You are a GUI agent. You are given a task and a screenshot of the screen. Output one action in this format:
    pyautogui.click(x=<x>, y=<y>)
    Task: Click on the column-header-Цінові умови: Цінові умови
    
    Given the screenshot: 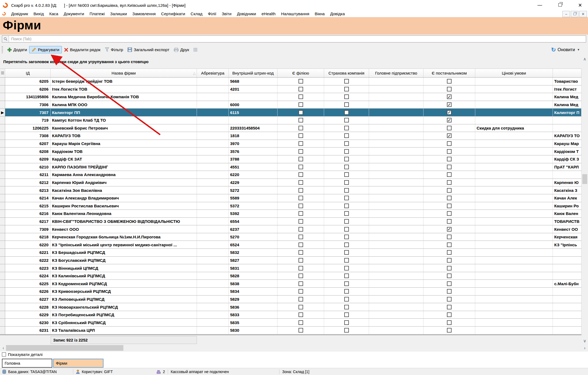 What is the action you would take?
    pyautogui.click(x=514, y=73)
    